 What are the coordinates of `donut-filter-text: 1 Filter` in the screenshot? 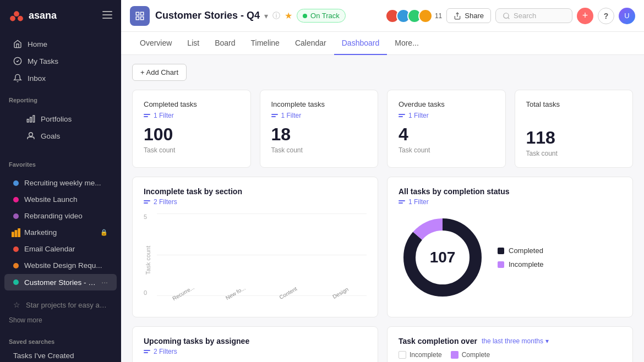 It's located at (418, 202).